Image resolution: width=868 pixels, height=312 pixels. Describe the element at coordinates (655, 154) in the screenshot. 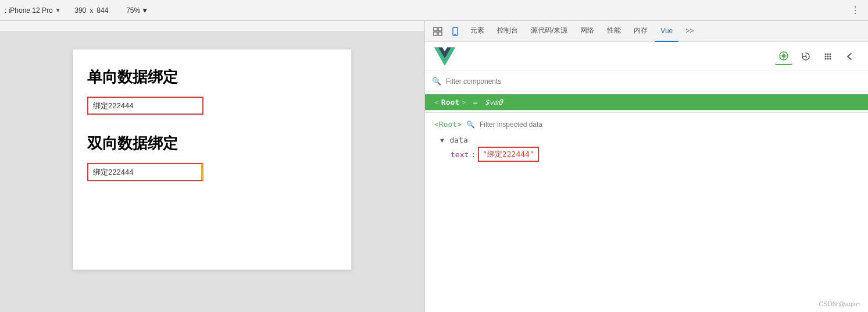

I see `data-text-row: text : "绑定222444"` at that location.